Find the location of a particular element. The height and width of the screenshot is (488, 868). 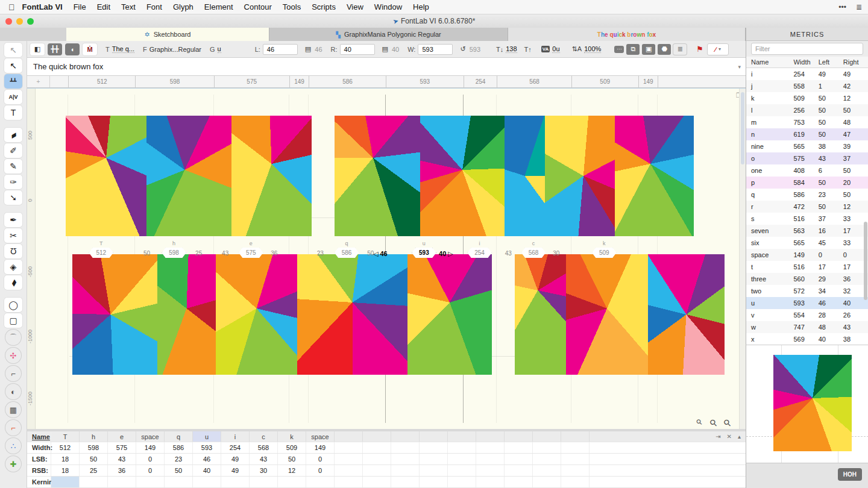

glyph-width-badge: 593 is located at coordinates (424, 253).